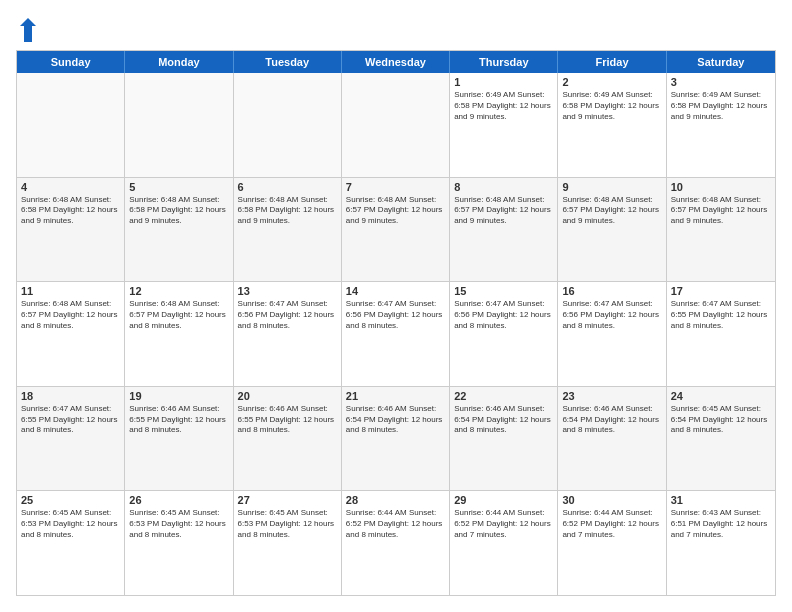  What do you see at coordinates (71, 439) in the screenshot?
I see `day-cell-18: 18Sunrise: 6:47 AM Sunset: 6:55 PM Dayli…` at bounding box center [71, 439].